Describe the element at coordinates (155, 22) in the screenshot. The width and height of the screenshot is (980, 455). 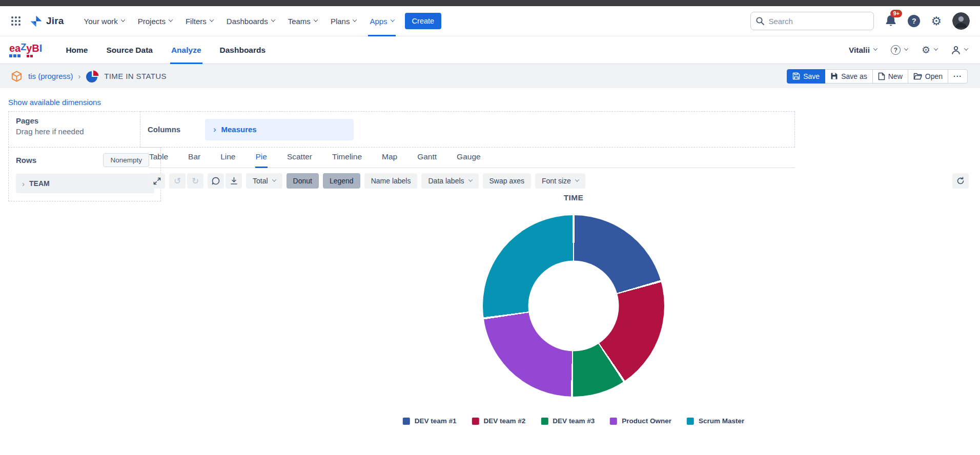
I see `jira-menu-projects: Projects` at that location.